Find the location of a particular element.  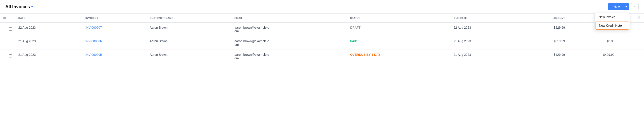

row-amount-1: $819.99 is located at coordinates (543, 43).